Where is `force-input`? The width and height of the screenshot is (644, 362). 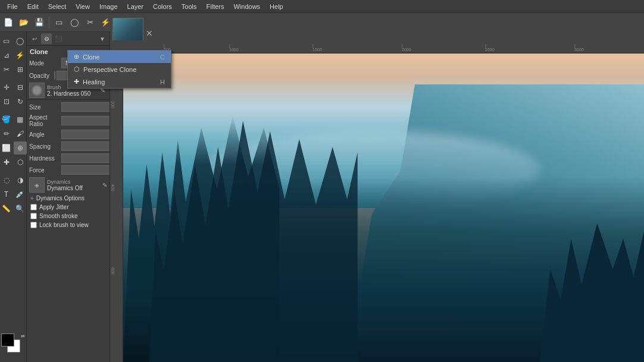
force-input is located at coordinates (86, 170).